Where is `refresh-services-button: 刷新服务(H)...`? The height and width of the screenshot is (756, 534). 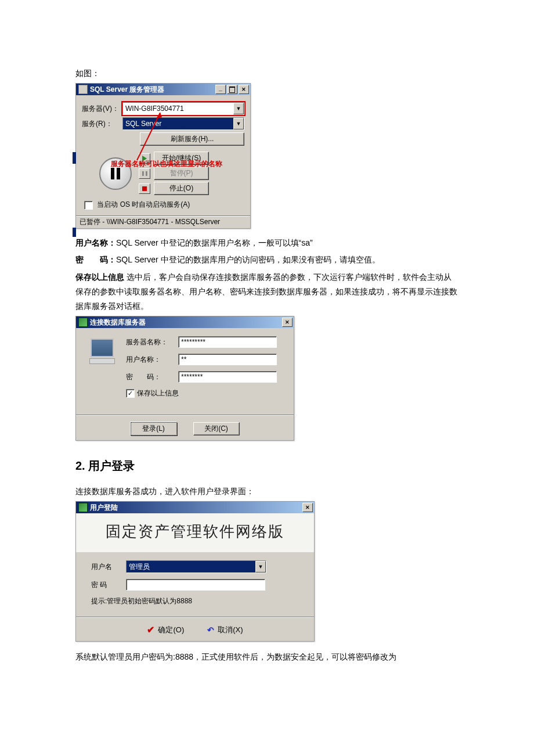
refresh-services-button: 刷新服务(H)... is located at coordinates (192, 139).